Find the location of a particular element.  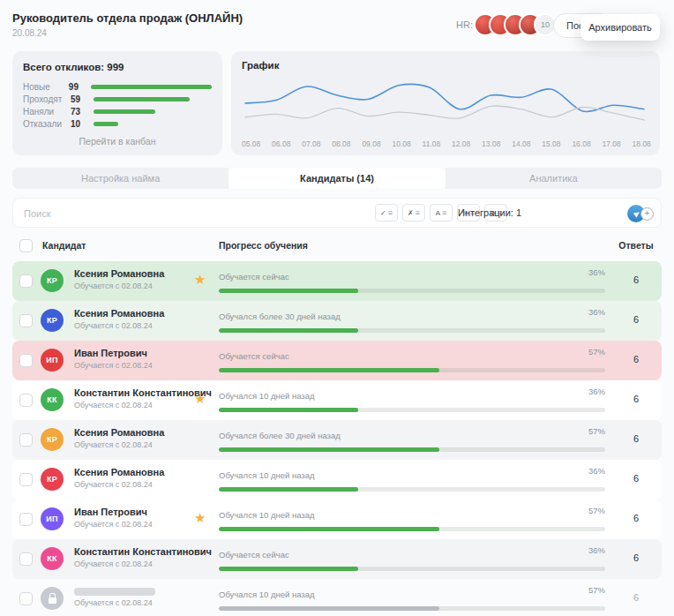

training-progress: Обучается сейчас 57% is located at coordinates (412, 360).